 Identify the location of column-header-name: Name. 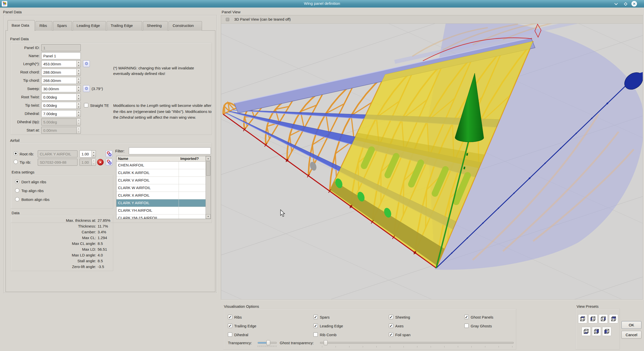
(148, 159).